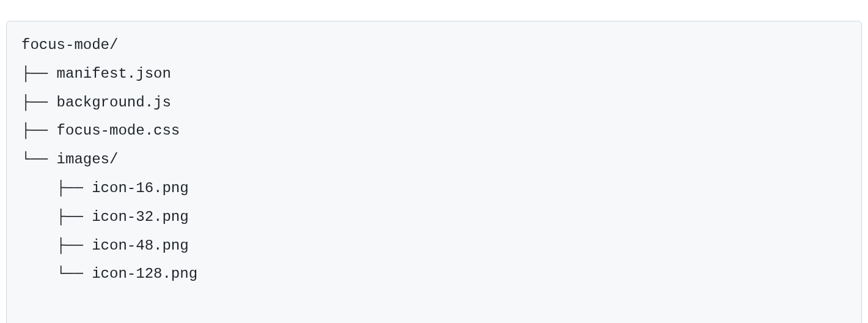 The width and height of the screenshot is (868, 323). I want to click on tree-line: ├── icon-48.png, so click(105, 246).